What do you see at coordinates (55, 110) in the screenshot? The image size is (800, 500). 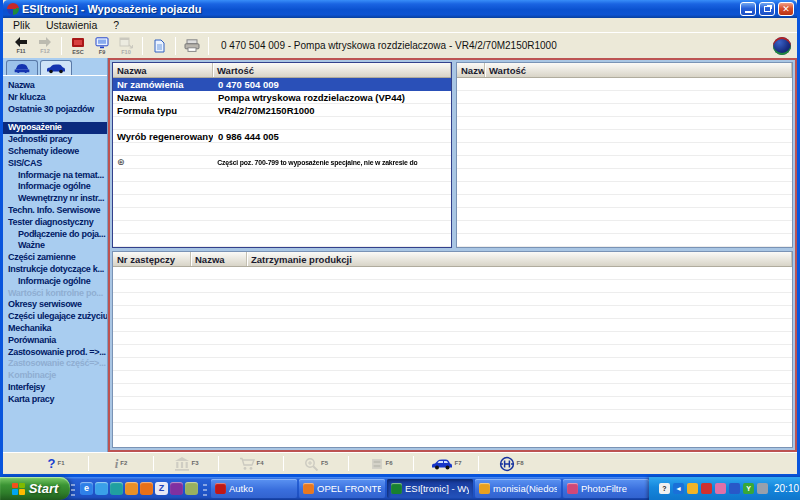 I see `sidebar-item: Ostatnie 30 pojazdów` at bounding box center [55, 110].